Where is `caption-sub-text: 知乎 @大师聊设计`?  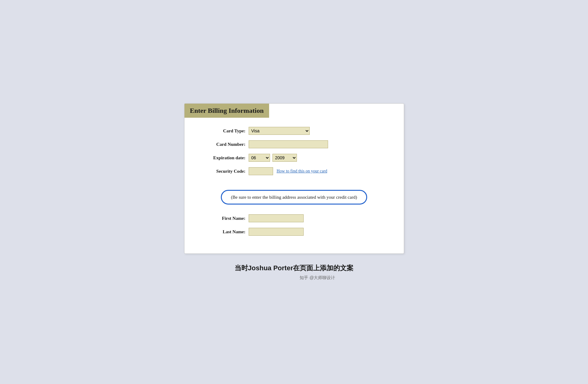 caption-sub-text: 知乎 @大师聊设计 is located at coordinates (294, 278).